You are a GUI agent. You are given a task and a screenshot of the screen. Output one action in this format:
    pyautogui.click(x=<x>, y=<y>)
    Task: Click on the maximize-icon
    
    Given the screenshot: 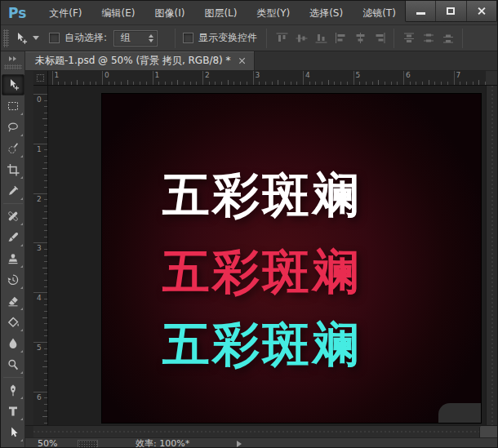 What is the action you would take?
    pyautogui.click(x=451, y=11)
    